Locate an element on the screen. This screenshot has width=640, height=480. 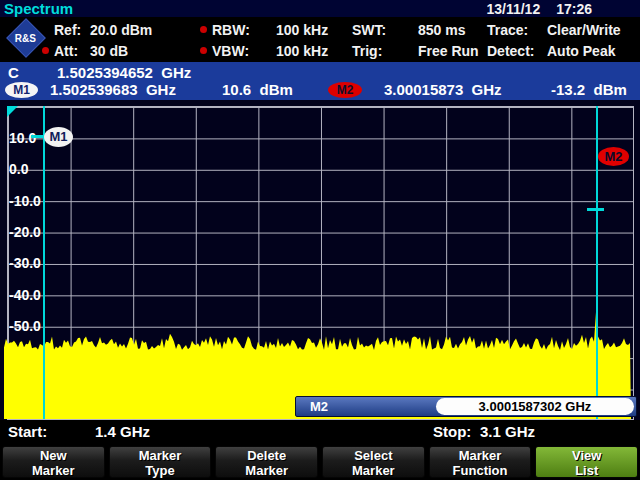
swt-value: 850 ms is located at coordinates (442, 30).